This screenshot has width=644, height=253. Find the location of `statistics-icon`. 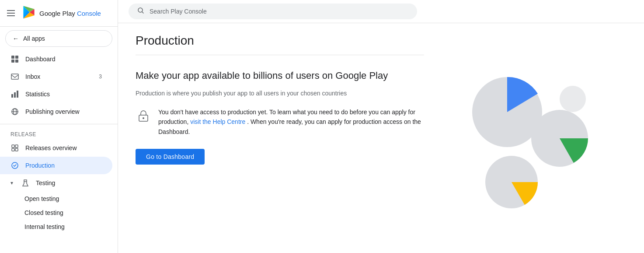

statistics-icon is located at coordinates (15, 94).